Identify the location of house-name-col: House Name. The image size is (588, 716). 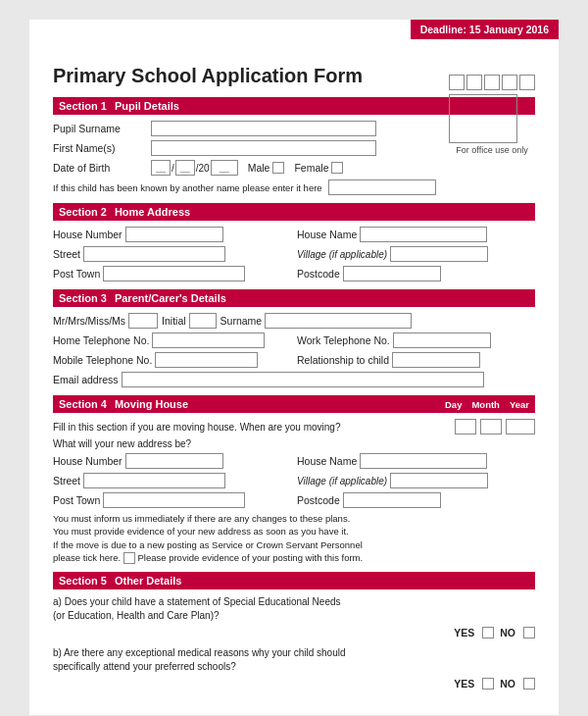
(416, 234).